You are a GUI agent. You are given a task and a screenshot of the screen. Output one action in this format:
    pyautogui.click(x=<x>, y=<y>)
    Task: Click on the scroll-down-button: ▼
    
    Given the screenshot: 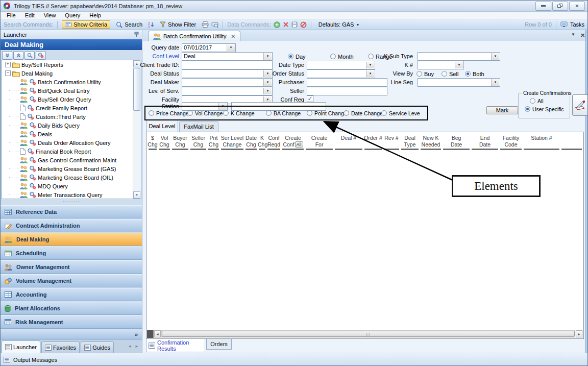 What is the action you would take?
    pyautogui.click(x=137, y=195)
    